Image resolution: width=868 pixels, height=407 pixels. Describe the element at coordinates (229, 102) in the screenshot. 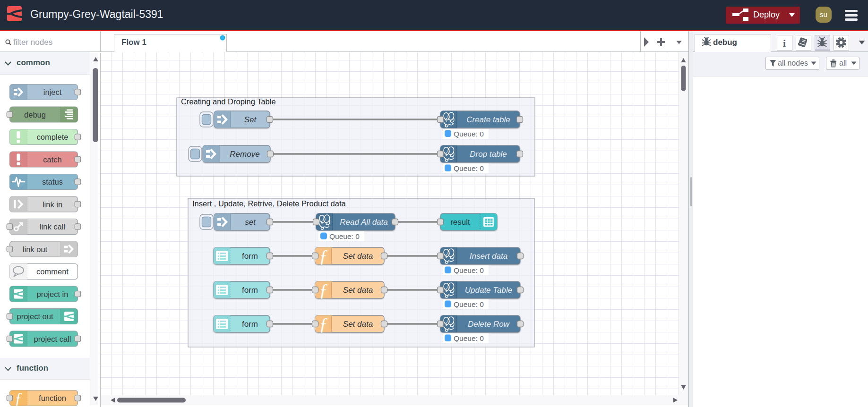

I see `svg-text: Creating and Droping Table` at that location.